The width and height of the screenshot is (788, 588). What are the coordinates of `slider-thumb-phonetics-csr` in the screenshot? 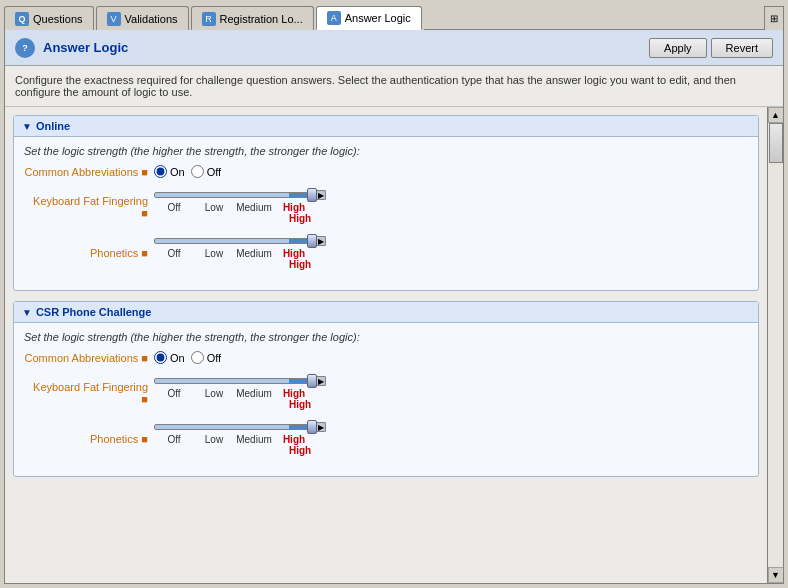 It's located at (312, 427).